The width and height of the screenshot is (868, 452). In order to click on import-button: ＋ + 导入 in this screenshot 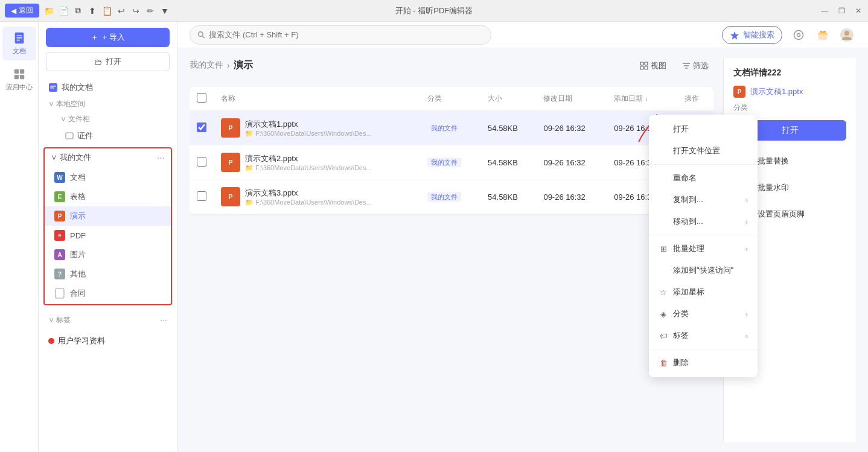, I will do `click(107, 37)`.